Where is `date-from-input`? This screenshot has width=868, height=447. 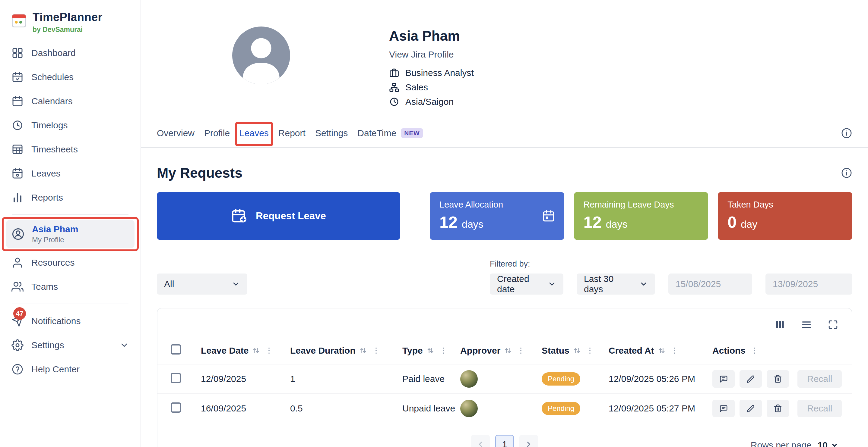 date-from-input is located at coordinates (710, 284).